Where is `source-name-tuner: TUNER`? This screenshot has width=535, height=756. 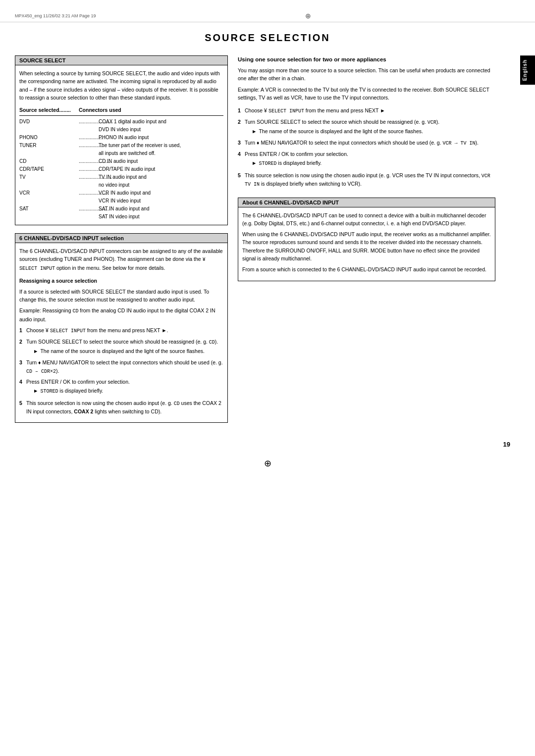 source-name-tuner: TUNER is located at coordinates (49, 146).